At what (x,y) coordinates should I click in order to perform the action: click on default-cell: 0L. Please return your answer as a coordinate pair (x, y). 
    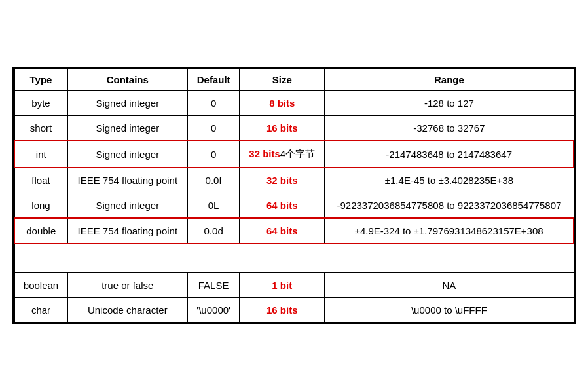
    Looking at the image, I should click on (213, 206).